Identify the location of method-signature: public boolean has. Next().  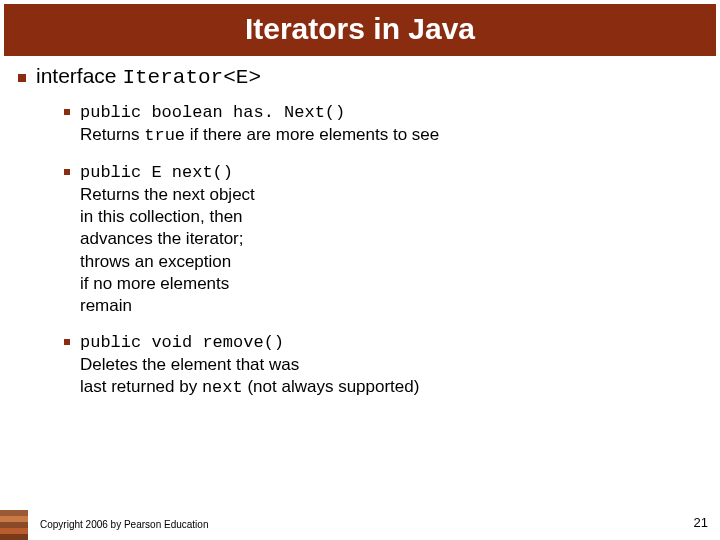
(212, 112).